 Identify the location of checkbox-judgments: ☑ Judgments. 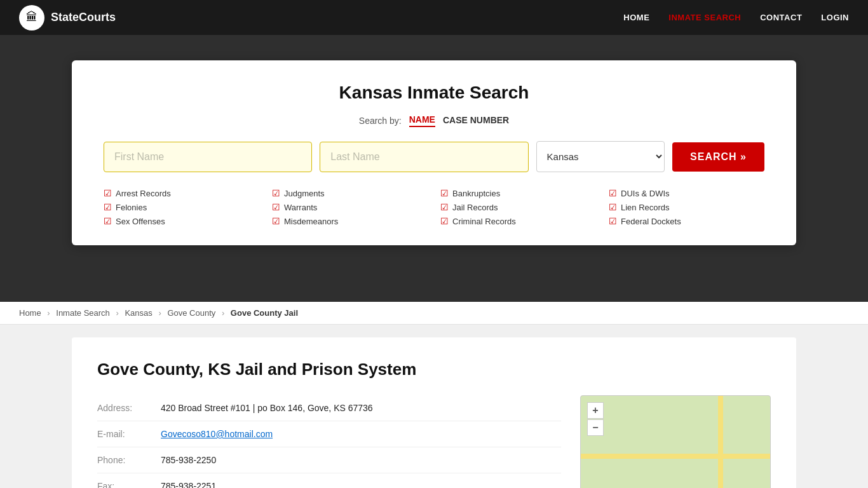
(349, 193).